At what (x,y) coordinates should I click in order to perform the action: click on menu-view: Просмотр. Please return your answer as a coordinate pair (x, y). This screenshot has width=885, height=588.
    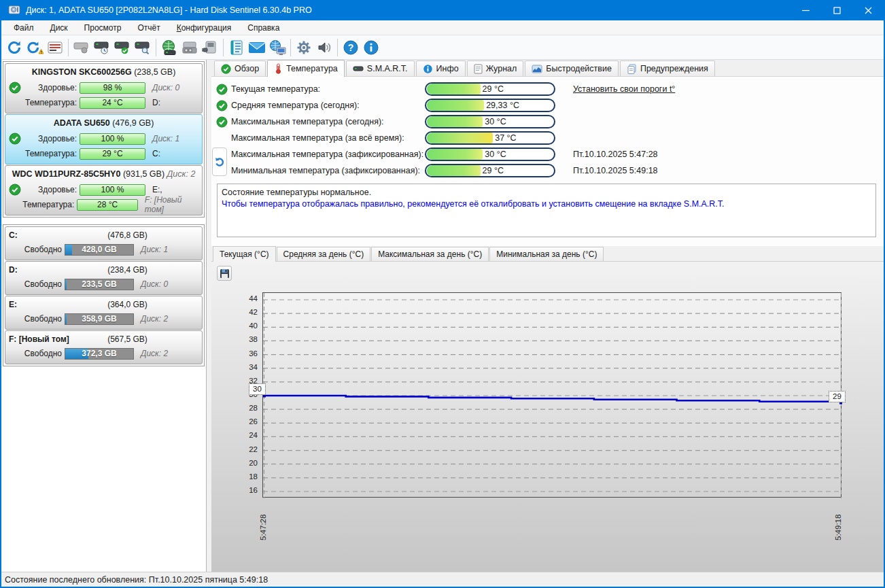
    Looking at the image, I should click on (103, 28).